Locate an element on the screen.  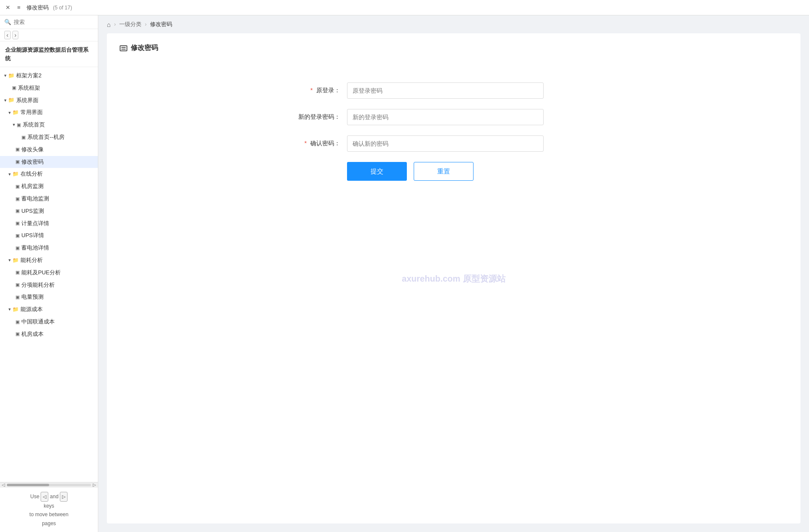
breadcrumb-level1: 一级分类 is located at coordinates (130, 24).